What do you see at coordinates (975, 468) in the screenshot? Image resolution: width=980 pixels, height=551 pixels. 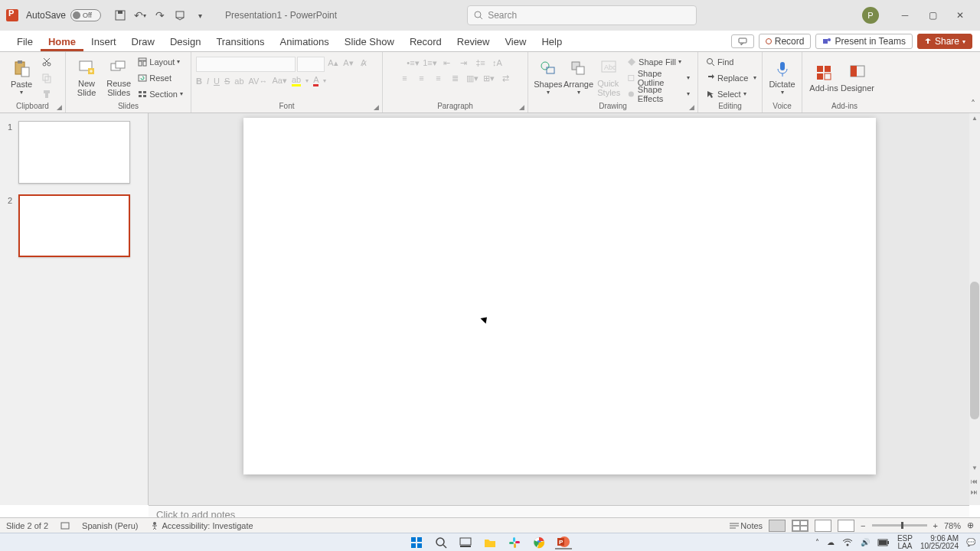 I see `scroll-down-icon: ▼` at bounding box center [975, 468].